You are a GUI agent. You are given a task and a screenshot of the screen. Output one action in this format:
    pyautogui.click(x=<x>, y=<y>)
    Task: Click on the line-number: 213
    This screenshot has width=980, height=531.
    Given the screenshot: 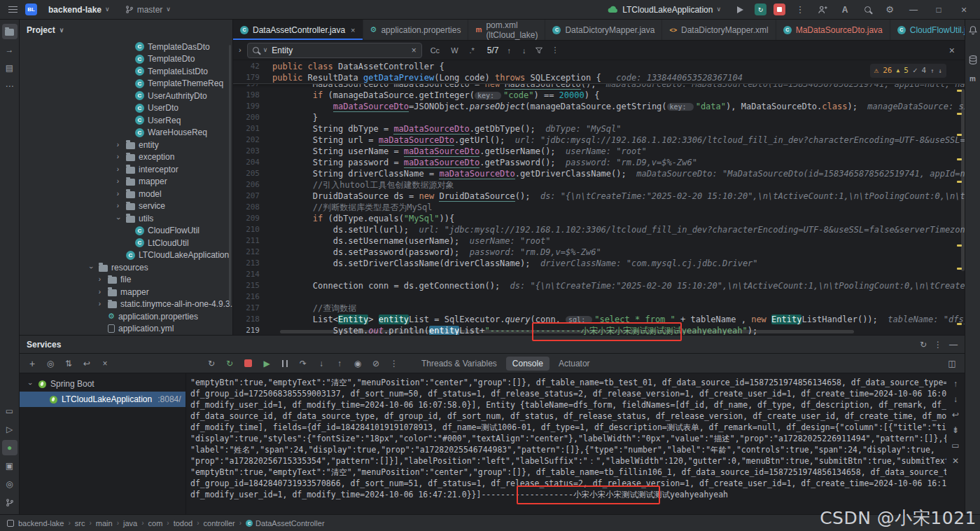 What is the action you would take?
    pyautogui.click(x=253, y=263)
    